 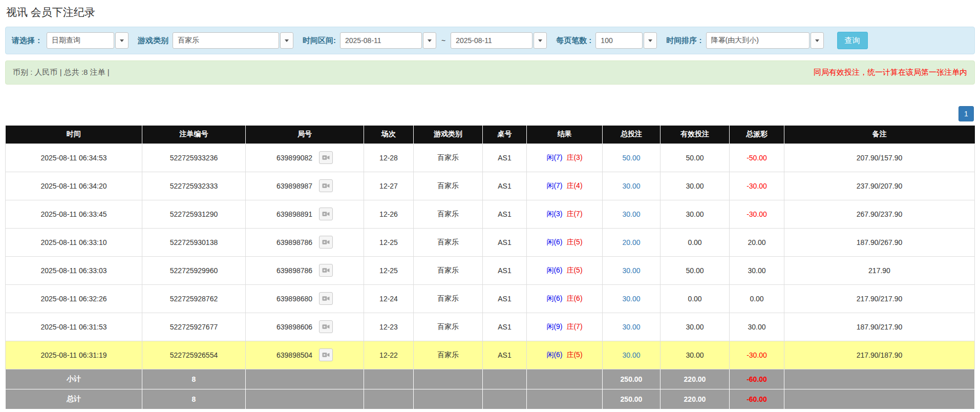 I want to click on date-to-select: 2025-08-11, so click(x=499, y=40).